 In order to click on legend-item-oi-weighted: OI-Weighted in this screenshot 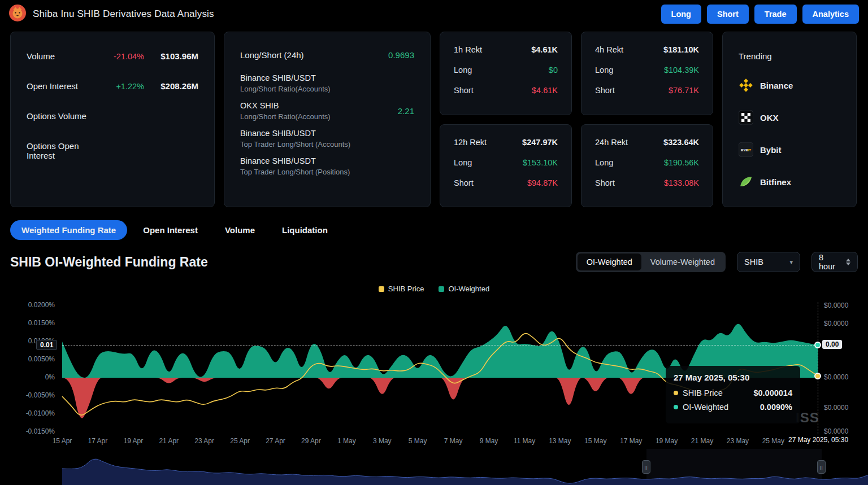, I will do `click(464, 289)`.